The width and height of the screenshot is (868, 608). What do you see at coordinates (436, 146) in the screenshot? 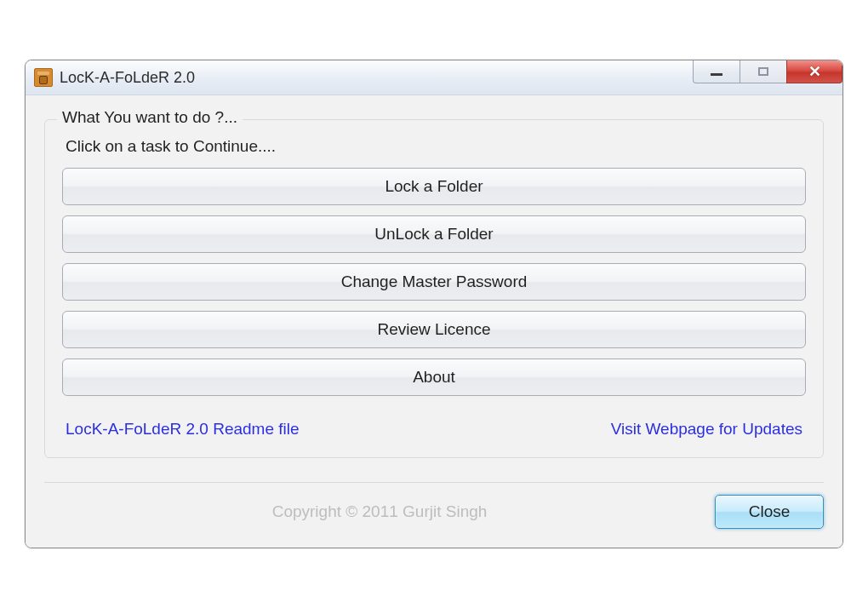
I see `groupbox-subtitle: Click on a task to Continue....` at bounding box center [436, 146].